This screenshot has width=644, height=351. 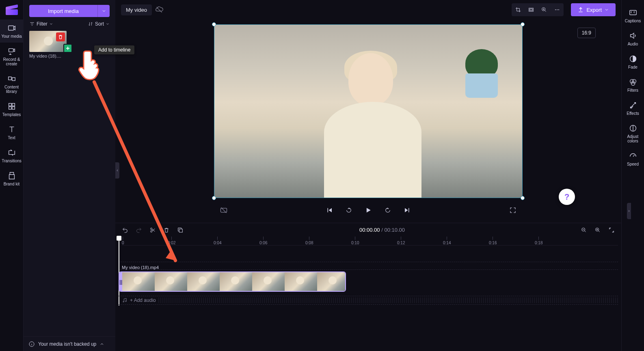 I want to click on ruler-tick: 0:08, so click(x=309, y=241).